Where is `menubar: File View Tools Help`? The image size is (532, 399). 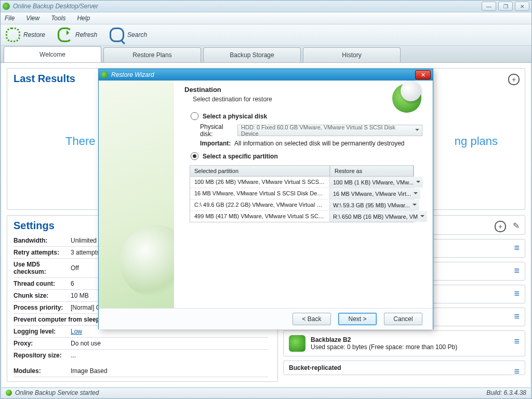
menubar: File View Tools Help is located at coordinates (266, 19).